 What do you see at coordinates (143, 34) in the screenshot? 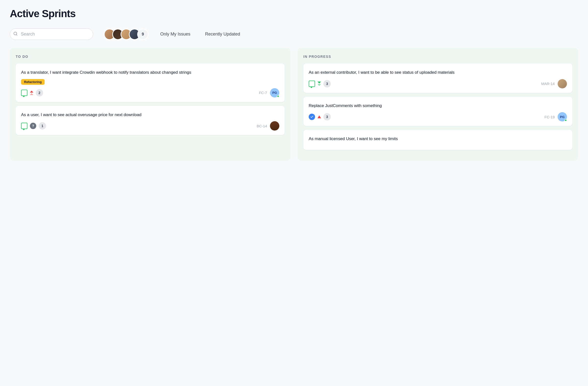
I see `avatar-count: 9` at bounding box center [143, 34].